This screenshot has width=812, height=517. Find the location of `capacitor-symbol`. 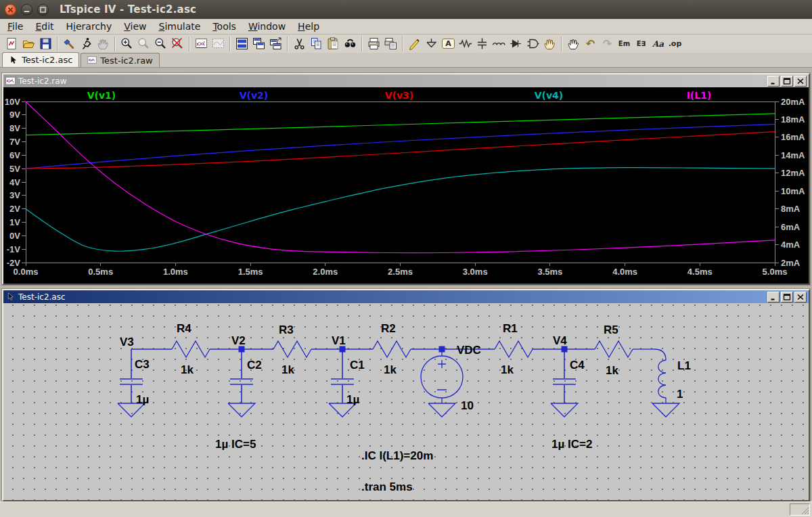

capacitor-symbol is located at coordinates (564, 376).